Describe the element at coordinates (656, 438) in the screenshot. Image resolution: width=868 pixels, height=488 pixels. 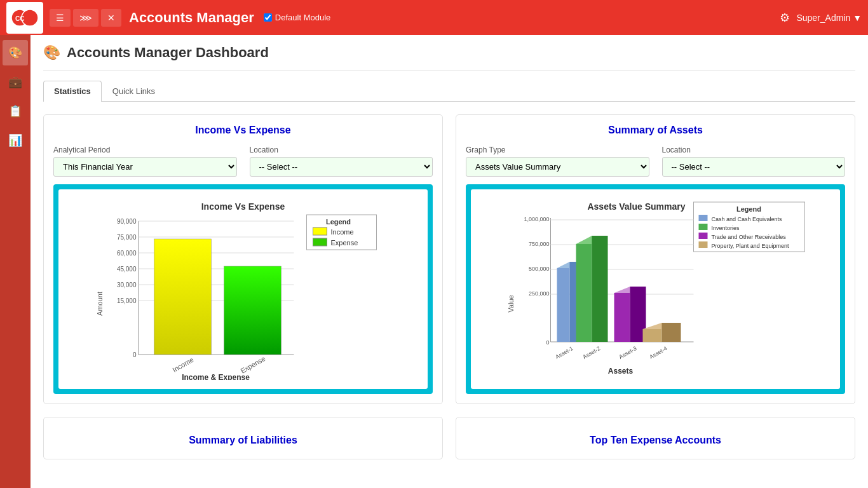
I see `top-ten-expense-card: Top Ten Expense Accounts` at that location.